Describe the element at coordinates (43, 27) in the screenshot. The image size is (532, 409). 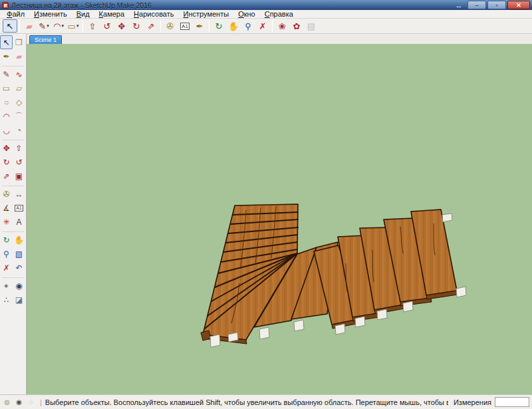
I see `line-icon: ✎` at that location.